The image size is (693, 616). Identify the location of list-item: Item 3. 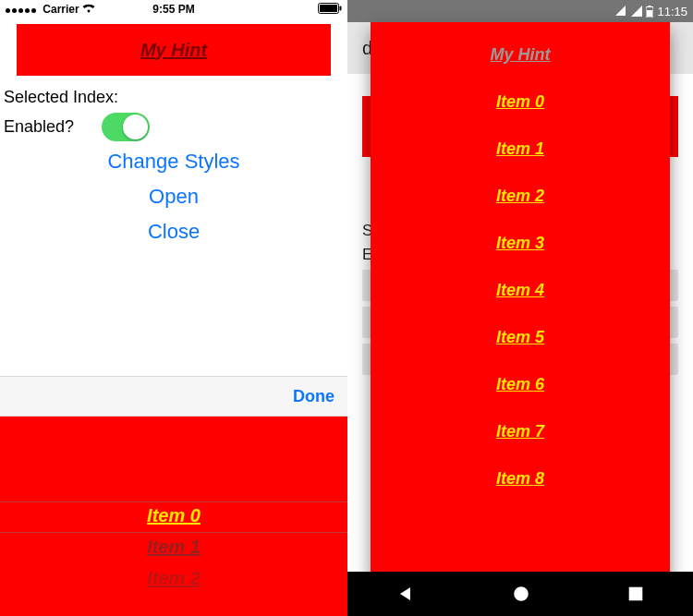
(520, 244).